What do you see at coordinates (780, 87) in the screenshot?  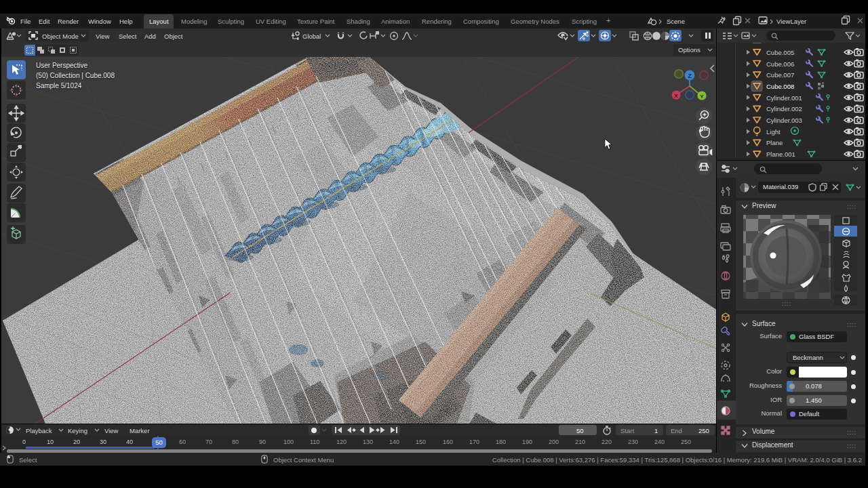 I see `svg-text: Cube.008` at bounding box center [780, 87].